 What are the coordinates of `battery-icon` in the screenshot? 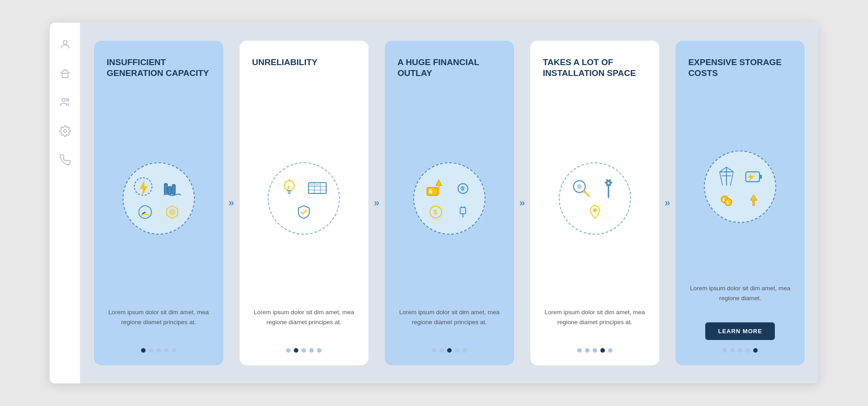 It's located at (754, 177).